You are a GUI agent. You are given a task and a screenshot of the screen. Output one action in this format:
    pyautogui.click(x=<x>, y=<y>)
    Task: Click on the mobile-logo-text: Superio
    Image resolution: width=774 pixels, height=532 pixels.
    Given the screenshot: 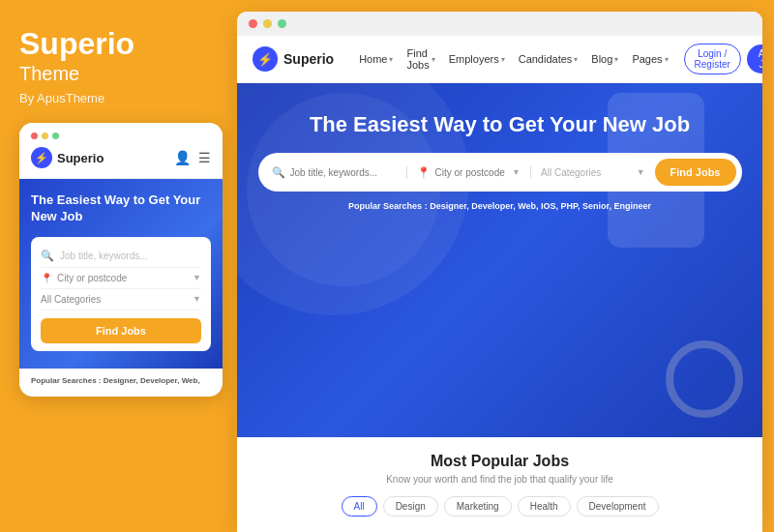 What is the action you would take?
    pyautogui.click(x=80, y=159)
    